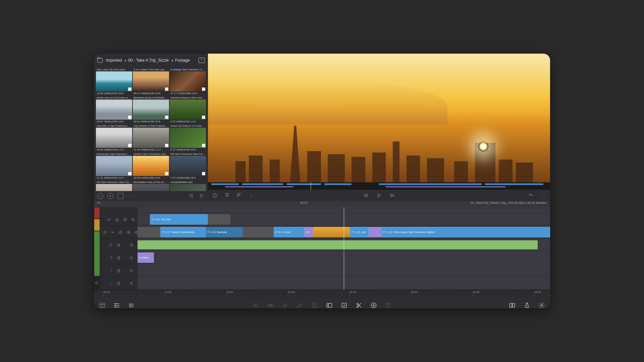  Describe the element at coordinates (119, 232) in the screenshot. I see `track-head-v1: ○` at that location.